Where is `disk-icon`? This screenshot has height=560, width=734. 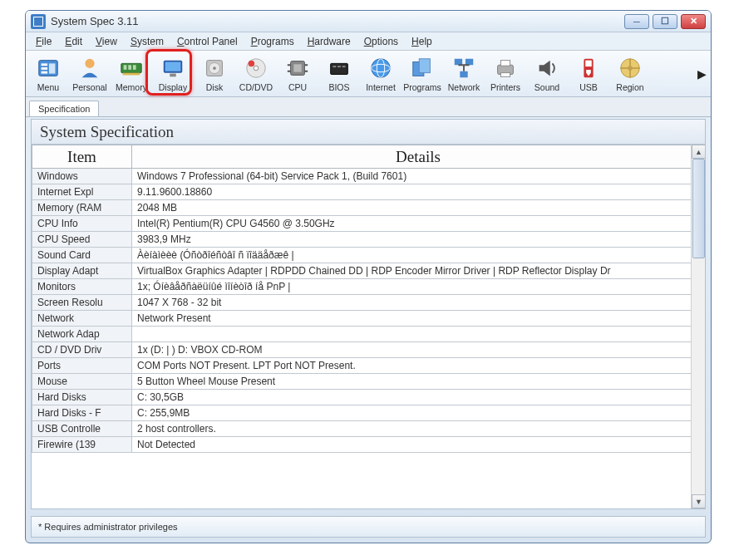 disk-icon is located at coordinates (214, 68).